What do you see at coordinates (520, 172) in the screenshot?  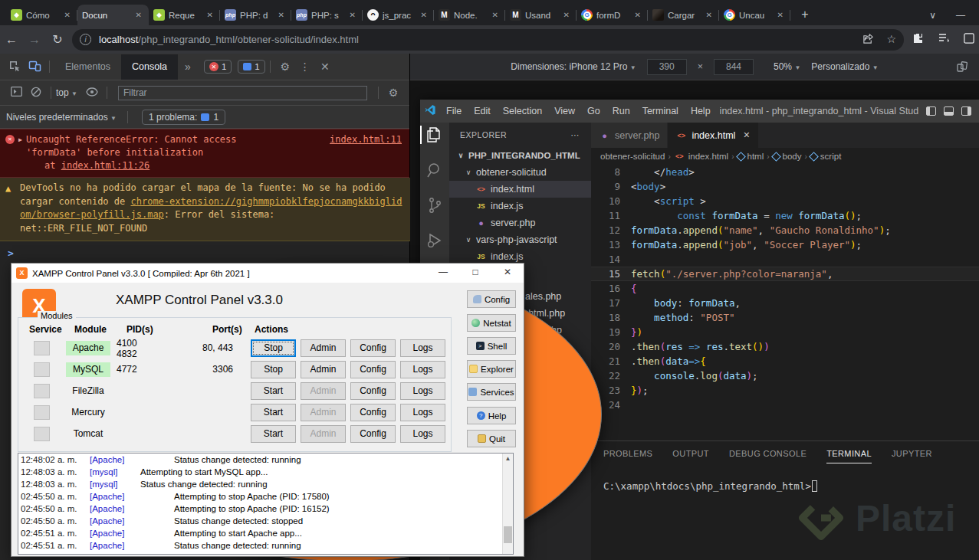 I see `explorer-item-obtener-solicitud: ∨obtener-solicitud` at bounding box center [520, 172].